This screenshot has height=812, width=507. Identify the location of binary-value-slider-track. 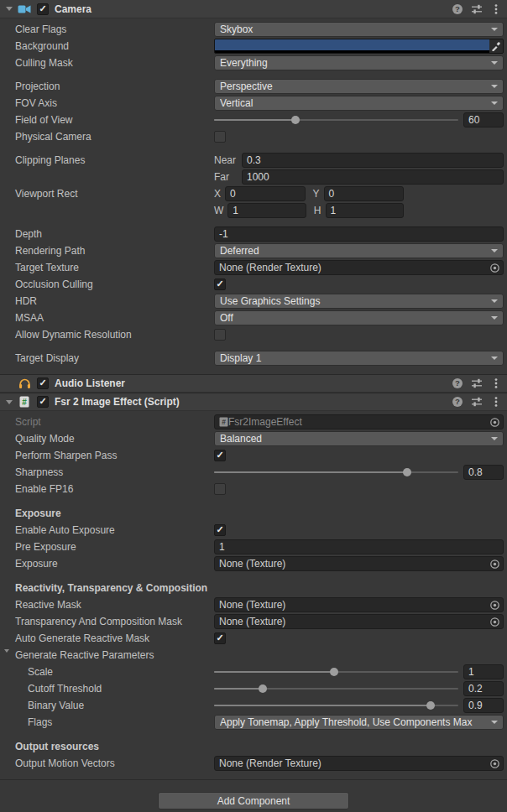
(336, 705).